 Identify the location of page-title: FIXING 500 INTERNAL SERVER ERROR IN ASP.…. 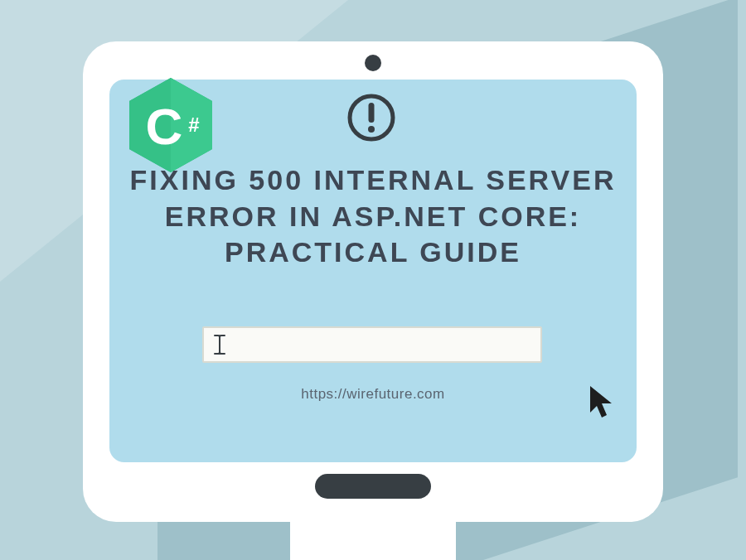
(373, 217).